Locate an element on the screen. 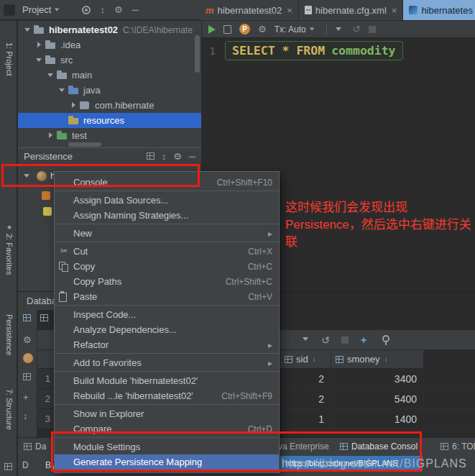 The image size is (475, 476). vertical-scrollbar is located at coordinates (197, 54).